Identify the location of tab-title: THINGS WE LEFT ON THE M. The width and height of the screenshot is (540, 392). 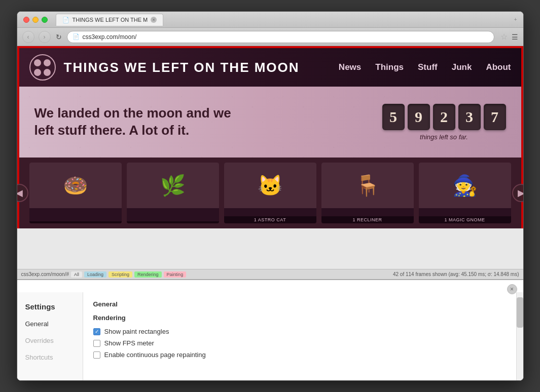
(111, 20).